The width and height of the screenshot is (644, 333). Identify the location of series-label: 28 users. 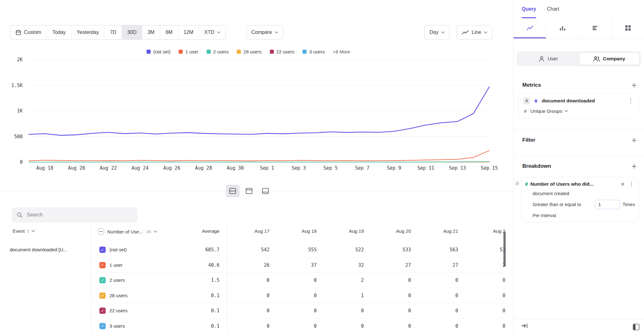
(119, 295).